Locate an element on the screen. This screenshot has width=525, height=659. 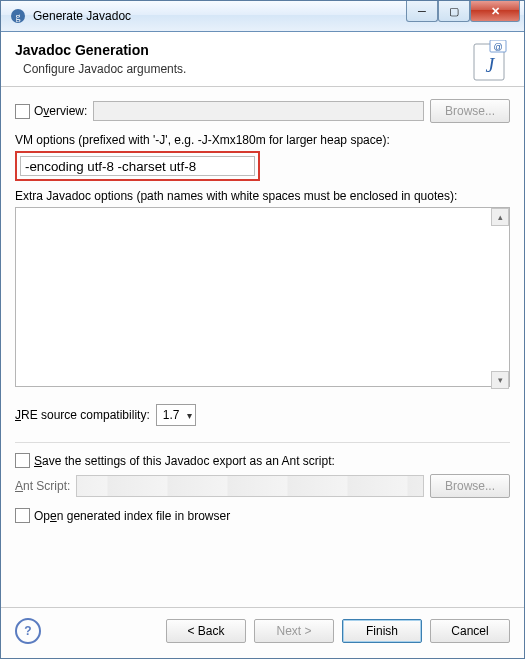
svg-text: J is located at coordinates (491, 65).